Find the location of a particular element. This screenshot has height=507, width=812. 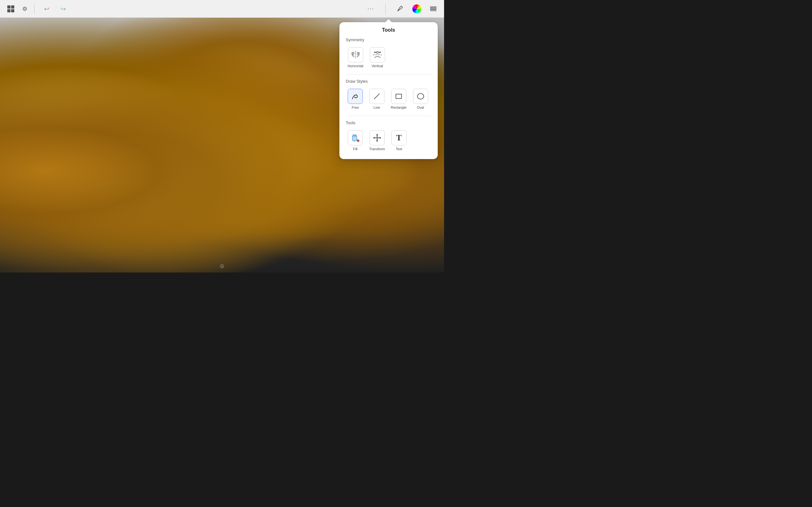

draw-style-rectangle-item: Rectangle is located at coordinates (399, 99).